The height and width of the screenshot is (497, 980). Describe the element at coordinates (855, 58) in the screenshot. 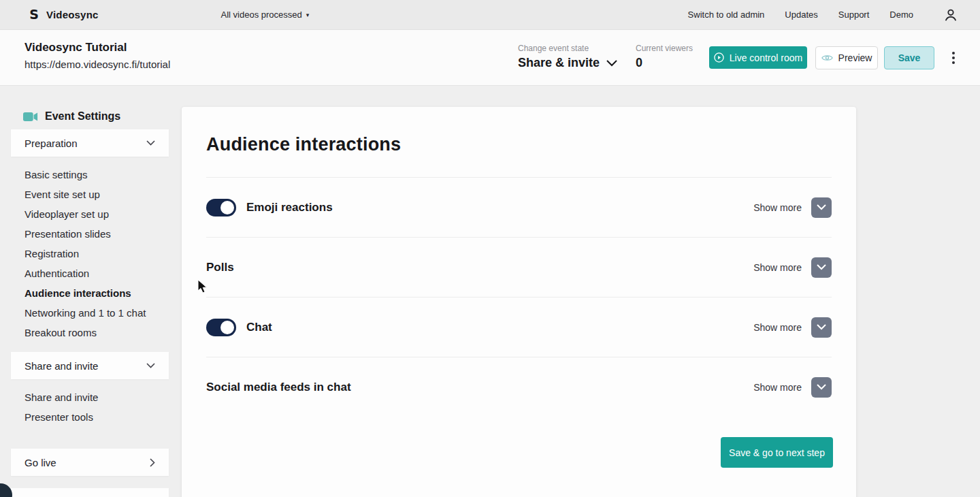

I see `preview-button-label: Preview` at that location.